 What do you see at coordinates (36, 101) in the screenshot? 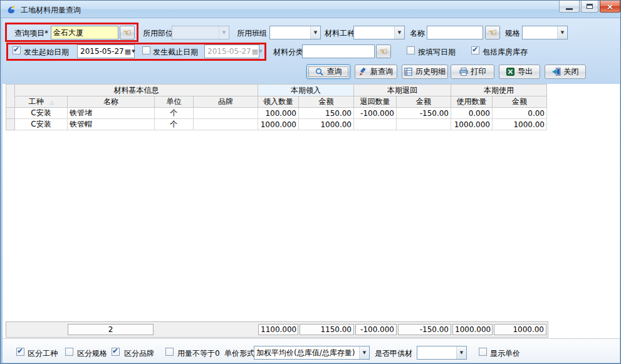
I see `col-header-craft-label: 工种` at bounding box center [36, 101].